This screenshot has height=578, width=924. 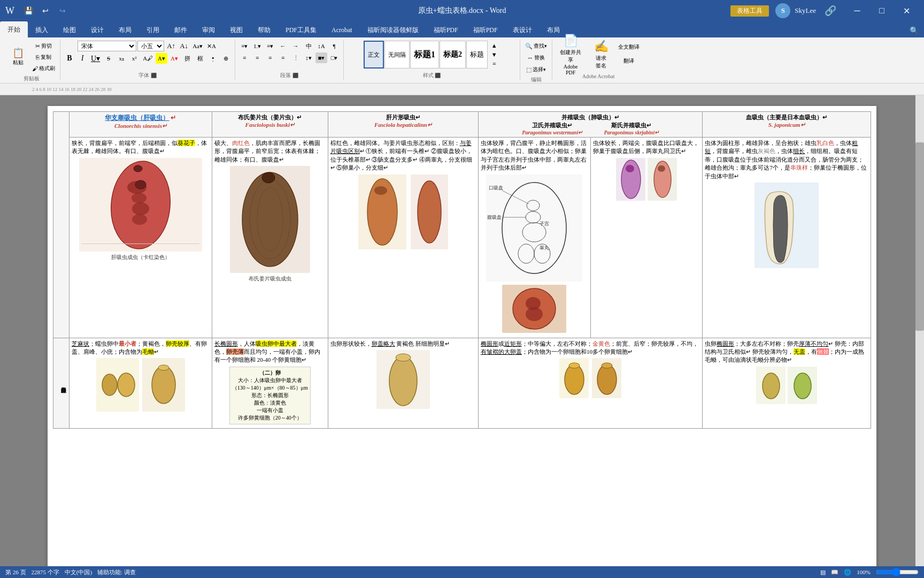 What do you see at coordinates (97, 30) in the screenshot?
I see `tab-design: 设计` at bounding box center [97, 30].